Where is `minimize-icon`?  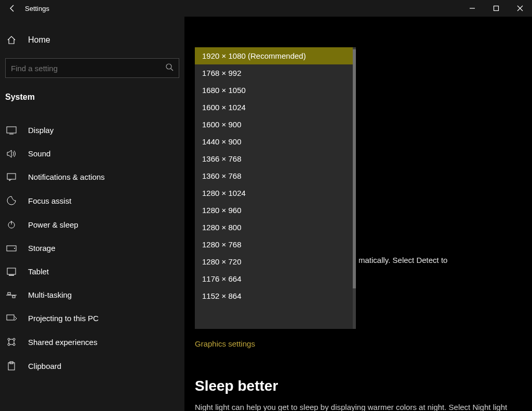
minimize-icon is located at coordinates (472, 8).